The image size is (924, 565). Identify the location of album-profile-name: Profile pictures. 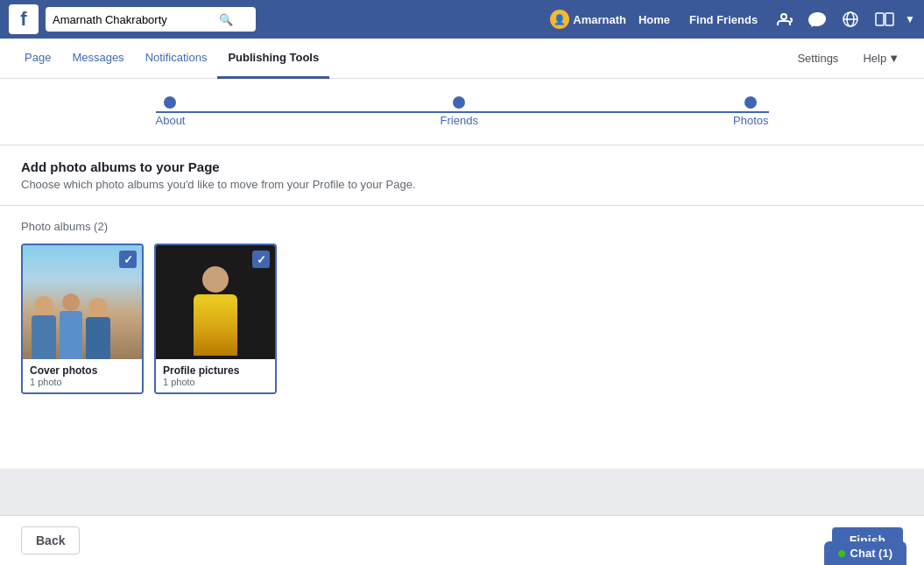
(215, 371).